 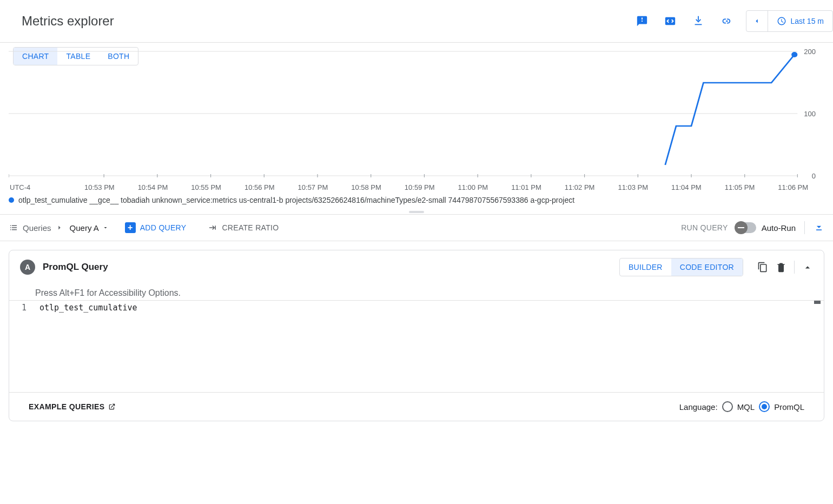 I want to click on x-tick: 10:59 PM, so click(x=420, y=187).